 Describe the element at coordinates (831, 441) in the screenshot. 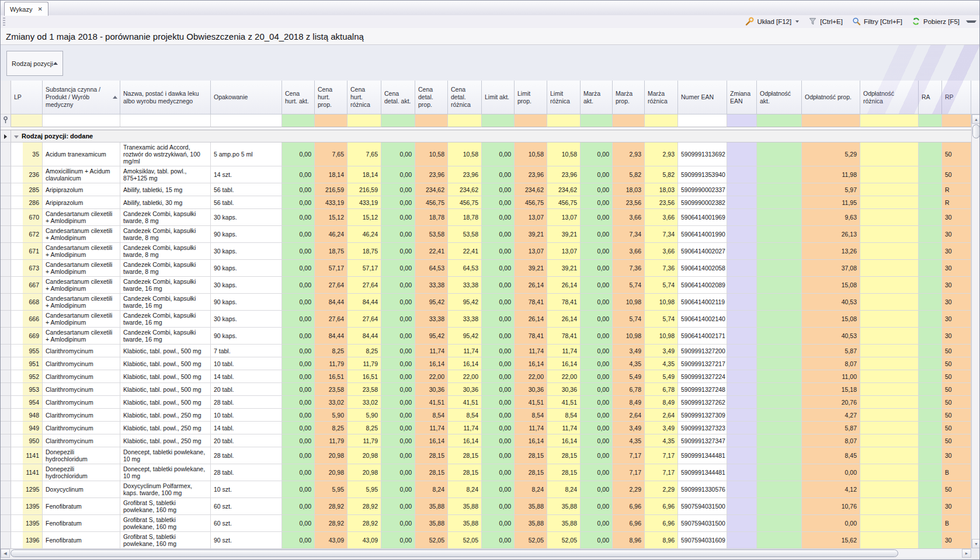

I see `cell-odplatnosc_prop: 8,07` at that location.